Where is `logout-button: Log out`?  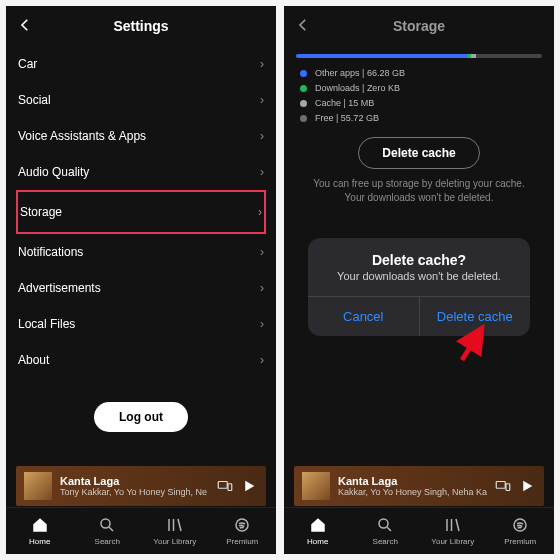 logout-button: Log out is located at coordinates (141, 417).